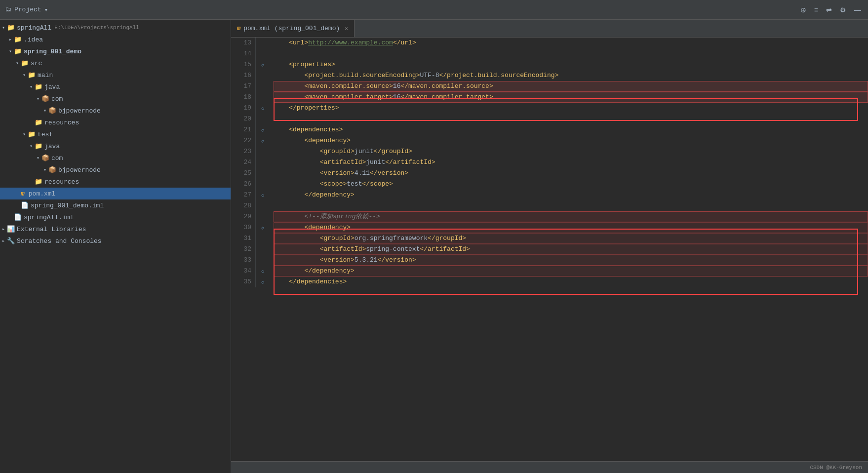  I want to click on code-line-19: </properties>, so click(571, 108).